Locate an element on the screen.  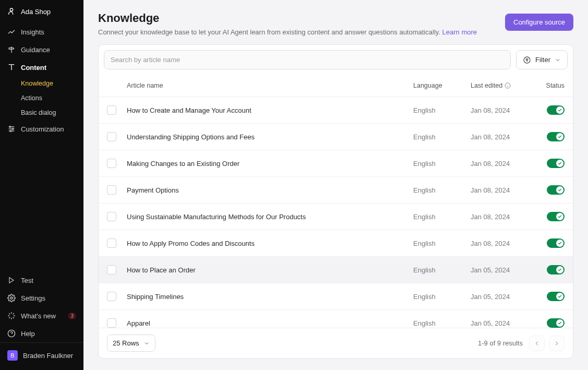
sidebar-item-guidance: Guidance is located at coordinates (42, 50).